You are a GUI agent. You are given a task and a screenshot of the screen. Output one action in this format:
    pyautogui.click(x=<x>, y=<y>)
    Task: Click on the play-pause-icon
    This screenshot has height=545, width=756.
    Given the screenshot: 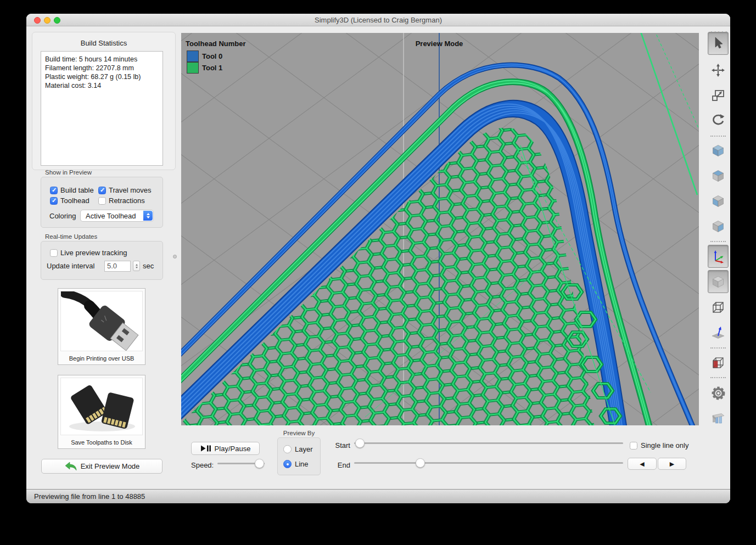 What is the action you would take?
    pyautogui.click(x=206, y=448)
    